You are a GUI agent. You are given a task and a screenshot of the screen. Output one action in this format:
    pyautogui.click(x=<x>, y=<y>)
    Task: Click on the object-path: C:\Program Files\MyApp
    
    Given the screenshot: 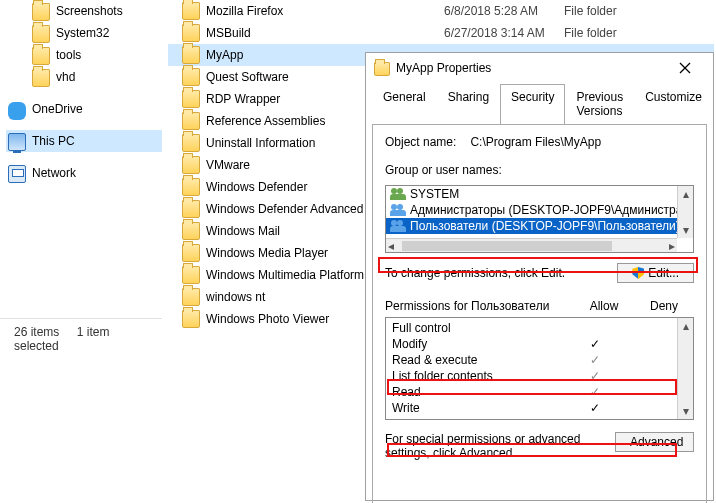 What is the action you would take?
    pyautogui.click(x=536, y=142)
    